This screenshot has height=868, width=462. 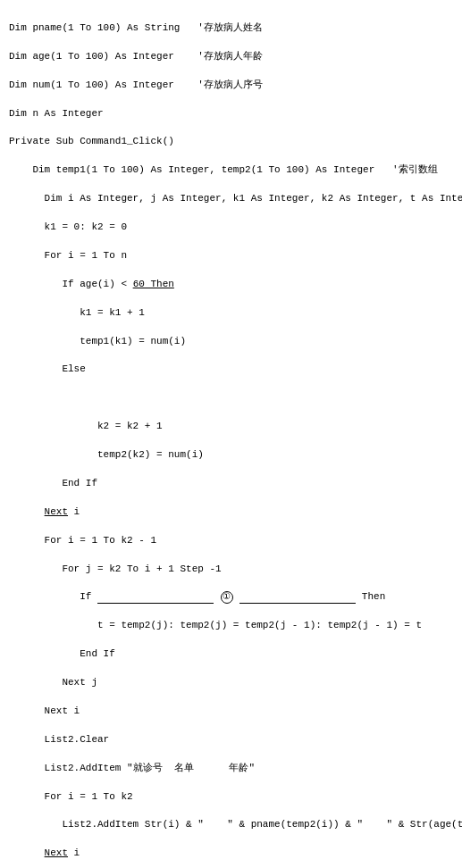 I want to click on line-17: End If, so click(x=54, y=483).